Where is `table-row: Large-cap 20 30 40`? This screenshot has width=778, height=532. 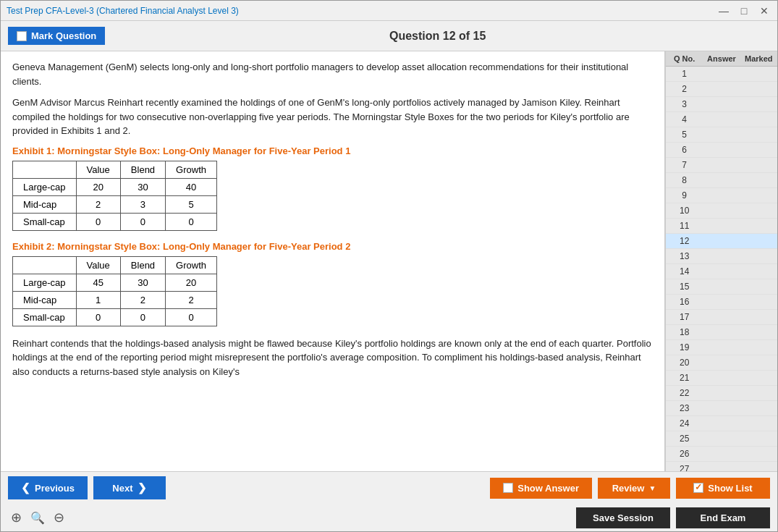
table-row: Large-cap 20 30 40 is located at coordinates (115, 187).